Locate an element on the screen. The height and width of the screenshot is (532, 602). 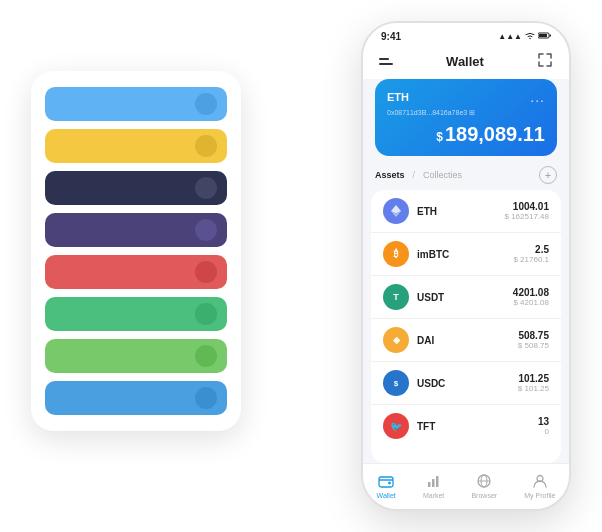
asset-amount-dai: 508.75 is located at coordinates (534, 336).